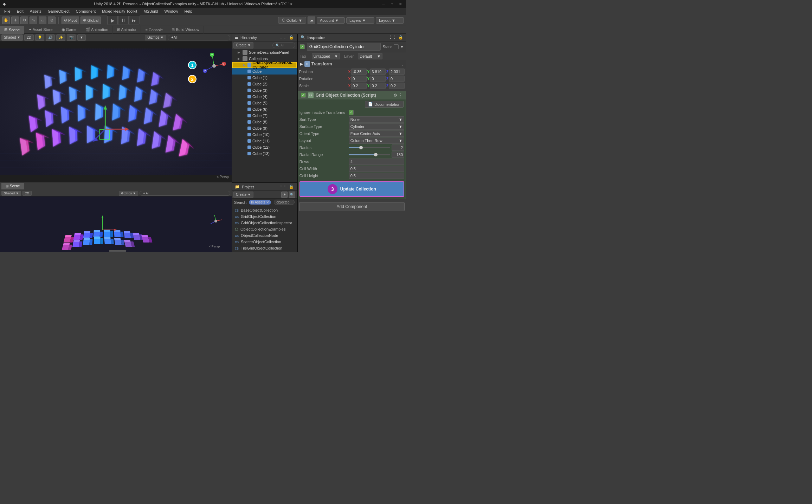 This screenshot has height=504, width=812. I want to click on hier-item-cube-13: Cube (13), so click(264, 154).